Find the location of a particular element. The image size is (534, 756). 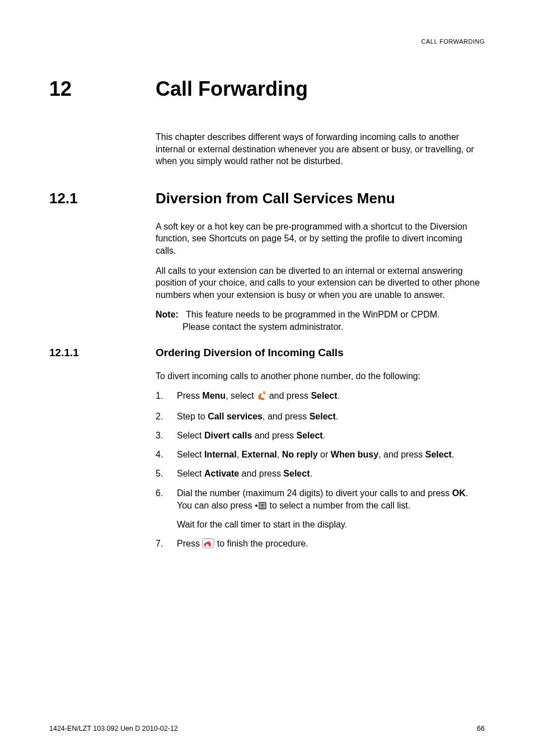

end-call-icon is located at coordinates (208, 545).